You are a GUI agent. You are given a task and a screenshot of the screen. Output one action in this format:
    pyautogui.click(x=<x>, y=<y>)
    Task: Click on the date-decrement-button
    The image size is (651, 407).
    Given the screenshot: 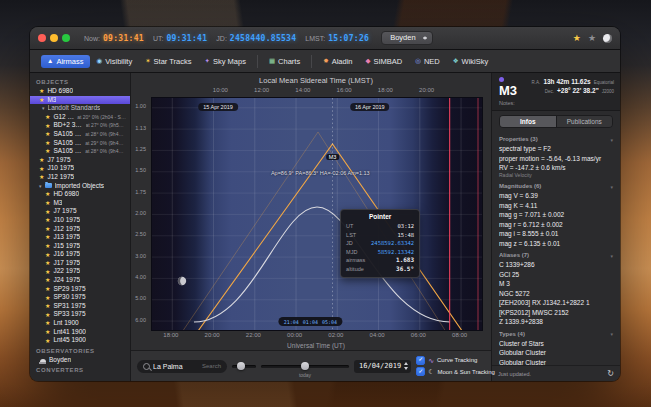 What is the action you would take?
    pyautogui.click(x=406, y=368)
    